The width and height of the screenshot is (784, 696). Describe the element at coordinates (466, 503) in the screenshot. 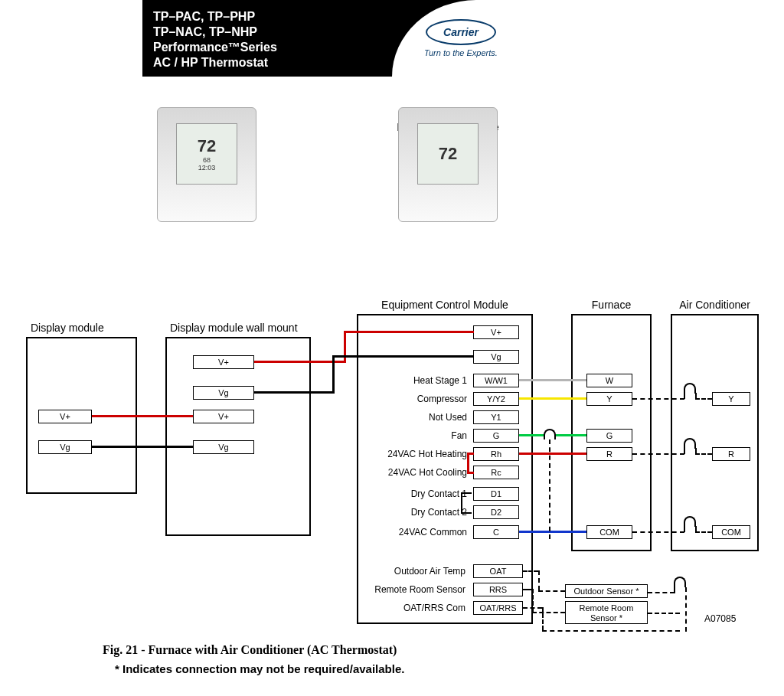

I see `dry-contact-jumper` at that location.